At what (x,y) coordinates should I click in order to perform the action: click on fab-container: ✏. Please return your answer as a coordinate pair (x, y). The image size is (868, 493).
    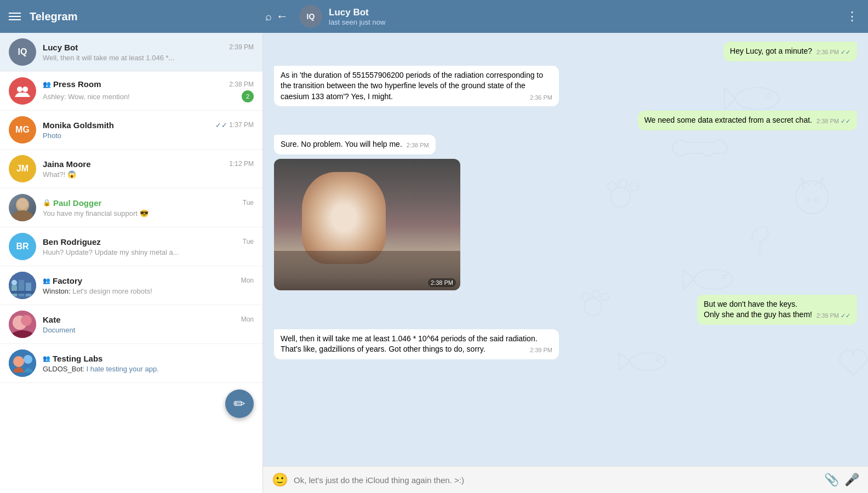
    Looking at the image, I should click on (132, 405).